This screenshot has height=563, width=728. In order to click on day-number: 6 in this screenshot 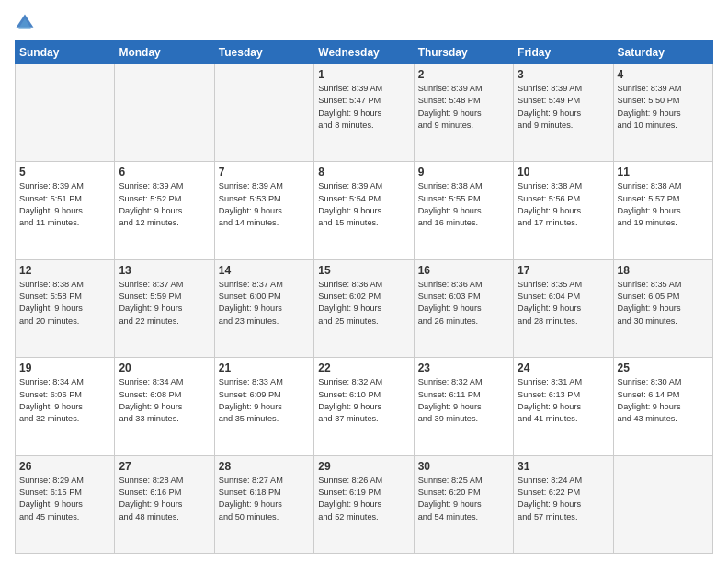, I will do `click(164, 172)`.